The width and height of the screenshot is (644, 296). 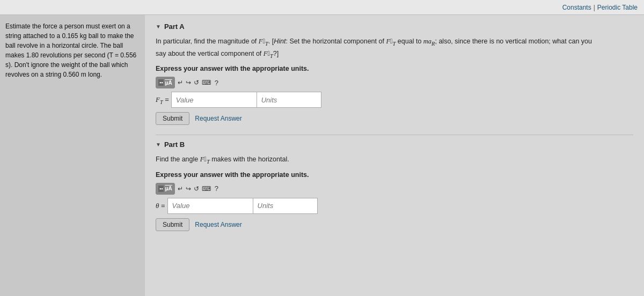 What do you see at coordinates (217, 189) in the screenshot?
I see `help-icon-b: ?` at bounding box center [217, 189].